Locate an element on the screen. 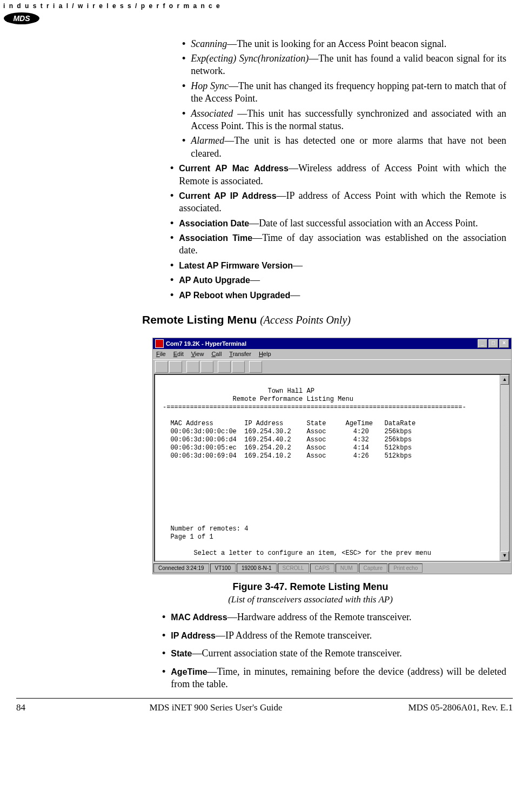  terminal-content: Town Hall AP Remote Performance Listing … is located at coordinates (327, 468).